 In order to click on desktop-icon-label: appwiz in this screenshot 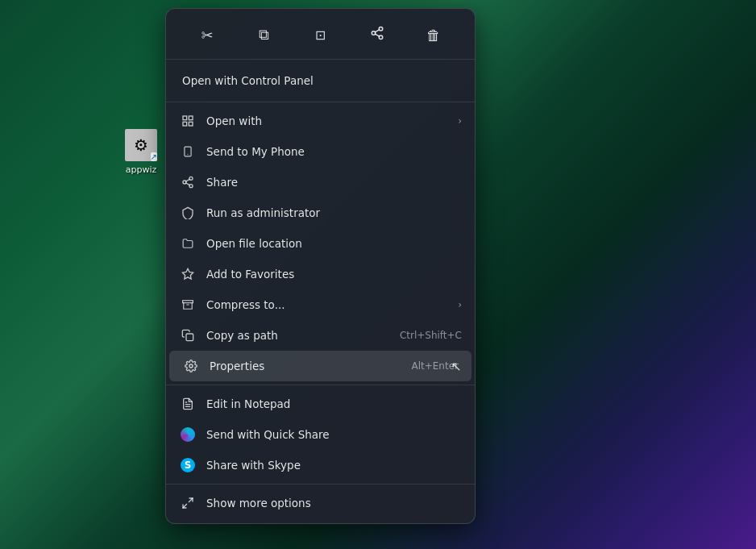, I will do `click(142, 169)`.